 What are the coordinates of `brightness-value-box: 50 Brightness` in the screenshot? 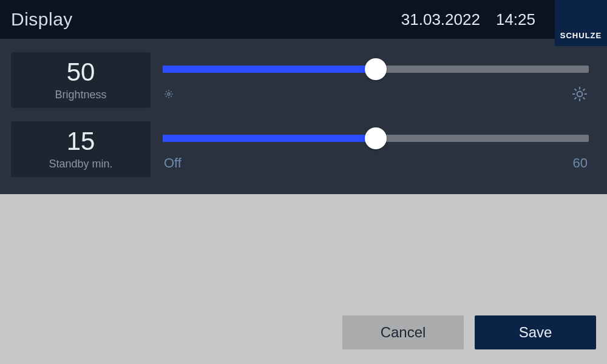 It's located at (81, 80).